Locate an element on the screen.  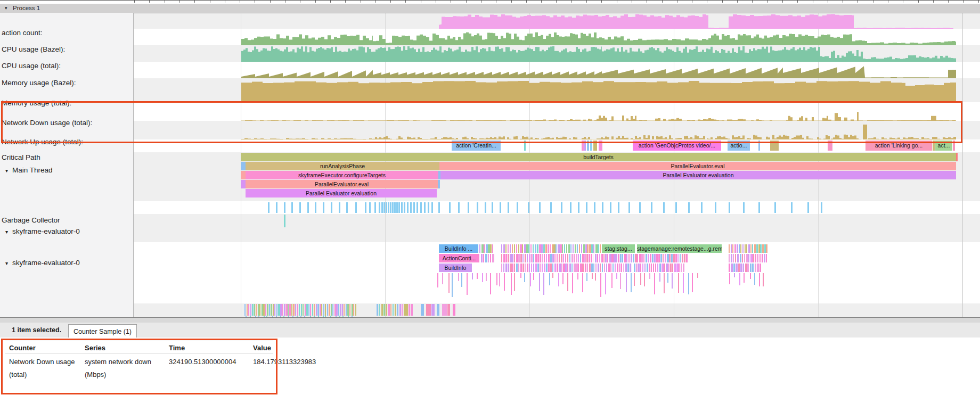
process-header: ▾ Process 1 is located at coordinates (490, 9).